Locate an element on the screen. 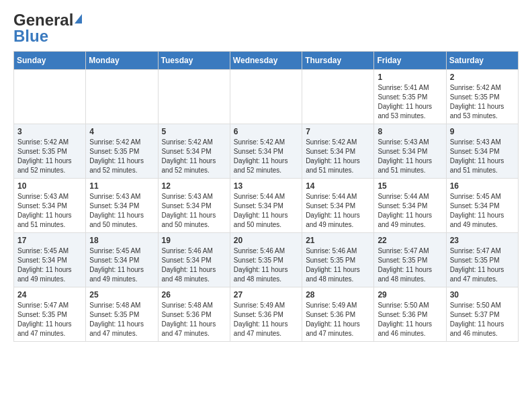  day-cell: 5Sunrise: 5:42 AMSunset: 5:34 PMDaylight… is located at coordinates (193, 152).